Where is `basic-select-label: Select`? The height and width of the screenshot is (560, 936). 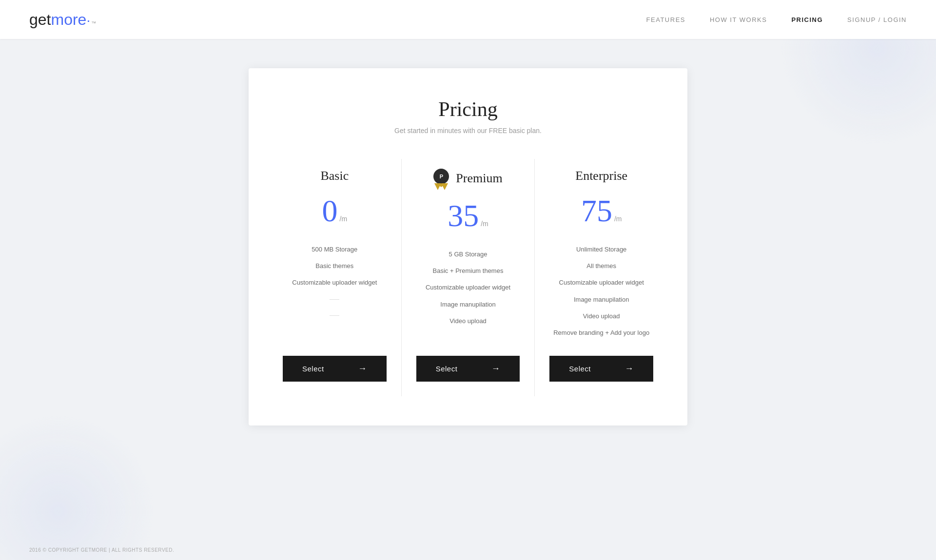 basic-select-label: Select is located at coordinates (313, 368).